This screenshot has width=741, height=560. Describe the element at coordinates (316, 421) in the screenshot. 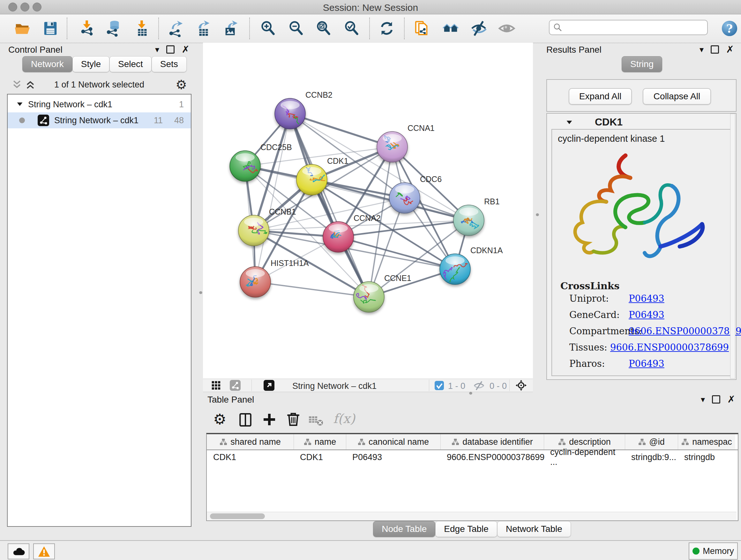

I see `delete-table-button-disabled` at that location.